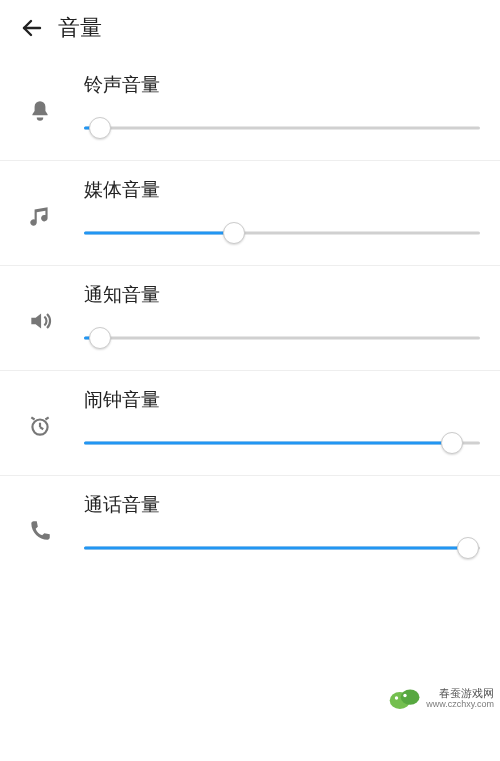 This screenshot has width=500, height=761. What do you see at coordinates (32, 28) in the screenshot?
I see `back-button` at bounding box center [32, 28].